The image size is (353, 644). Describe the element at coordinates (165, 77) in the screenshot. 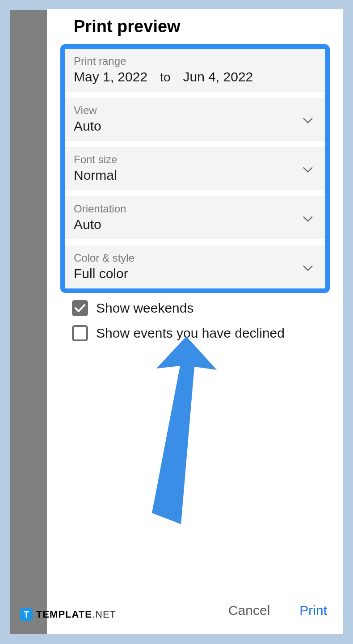

I see `print-range-to: to` at that location.